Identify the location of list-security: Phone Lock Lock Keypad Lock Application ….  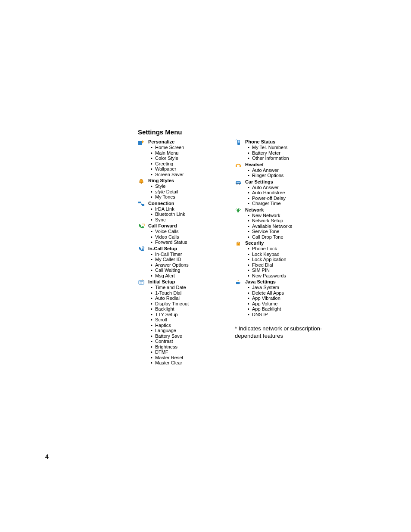
(289, 262).